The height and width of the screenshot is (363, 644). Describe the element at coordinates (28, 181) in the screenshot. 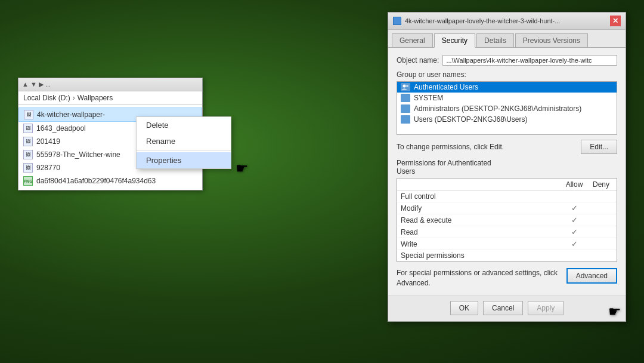

I see `file-icon-5: PNG` at that location.